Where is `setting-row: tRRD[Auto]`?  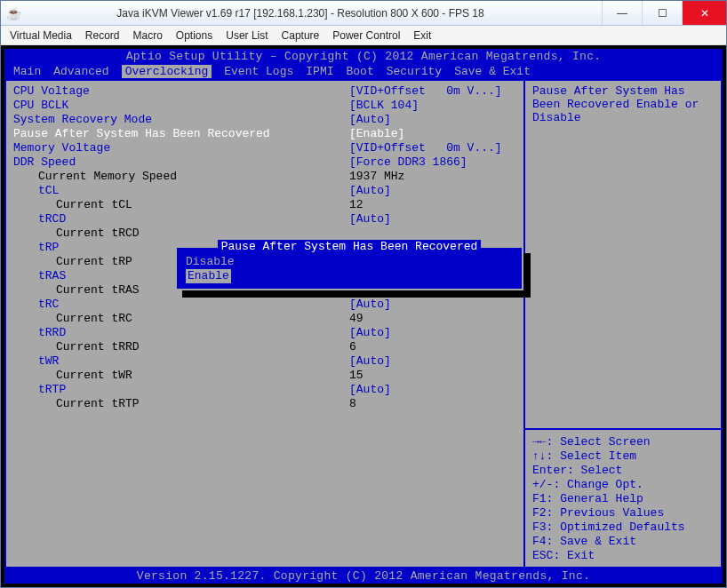 setting-row: tRRD[Auto] is located at coordinates (265, 333).